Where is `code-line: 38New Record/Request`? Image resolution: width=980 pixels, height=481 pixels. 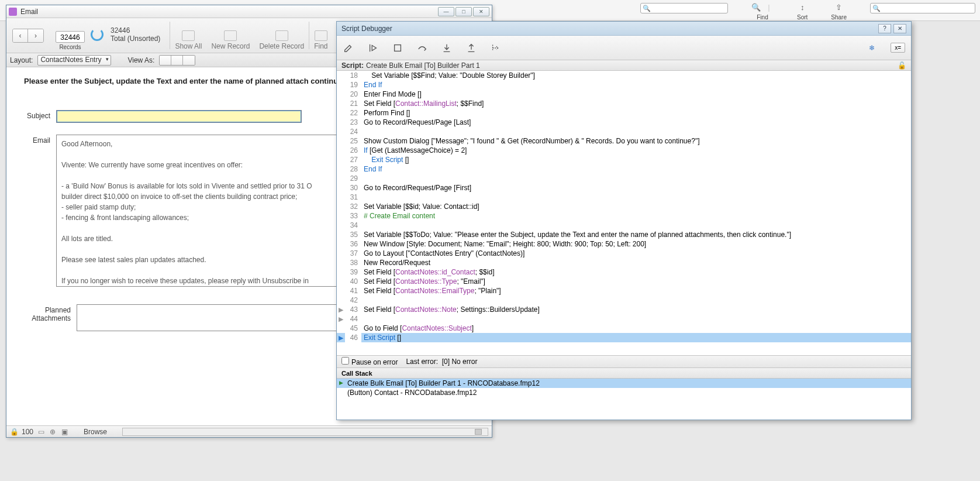 code-line: 38New Record/Request is located at coordinates (624, 263).